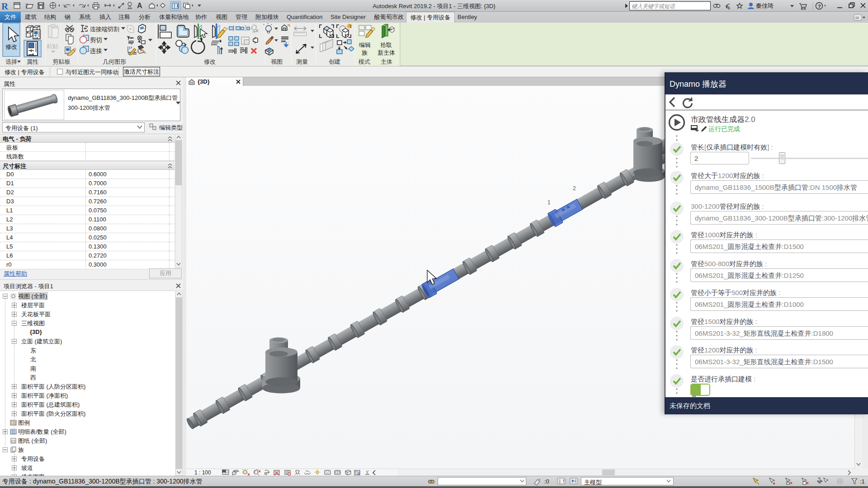  What do you see at coordinates (386, 45) in the screenshot?
I see `svg-text: 拾取` at bounding box center [386, 45].